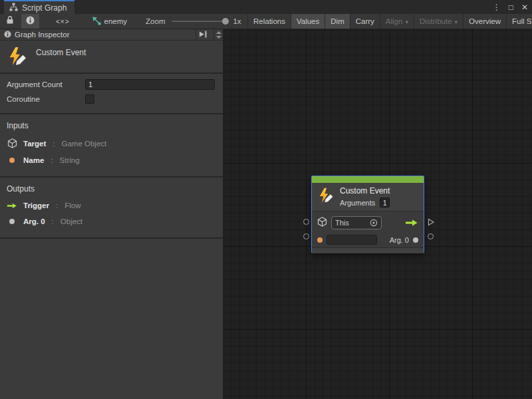 The width and height of the screenshot is (532, 399). What do you see at coordinates (436, 21) in the screenshot?
I see `button-label: Distribute` at bounding box center [436, 21].